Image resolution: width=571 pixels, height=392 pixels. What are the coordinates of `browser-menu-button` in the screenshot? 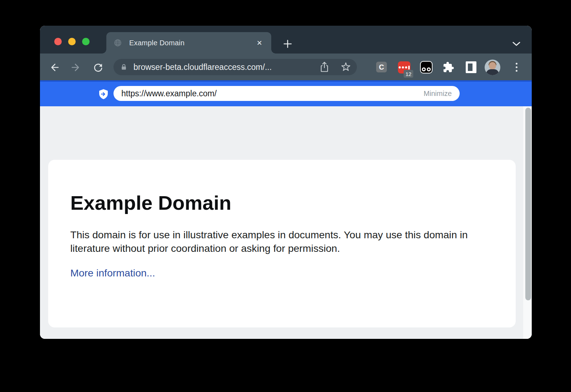 It's located at (516, 67).